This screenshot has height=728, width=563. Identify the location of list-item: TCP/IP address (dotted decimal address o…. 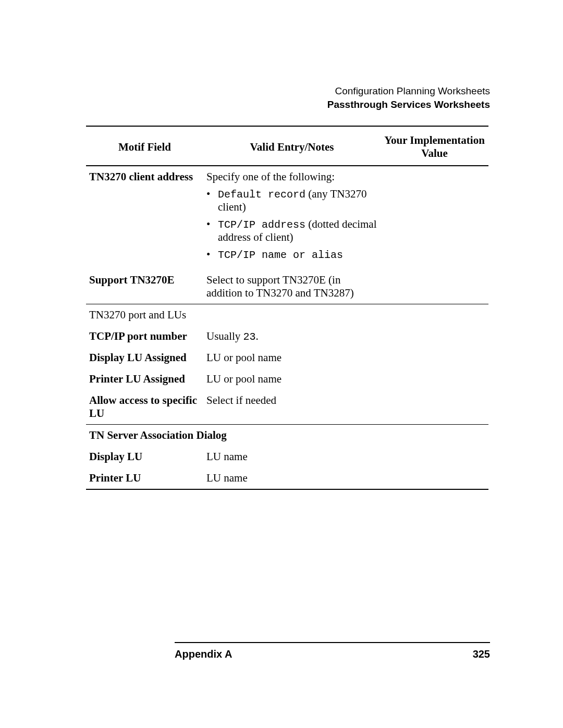
(292, 231).